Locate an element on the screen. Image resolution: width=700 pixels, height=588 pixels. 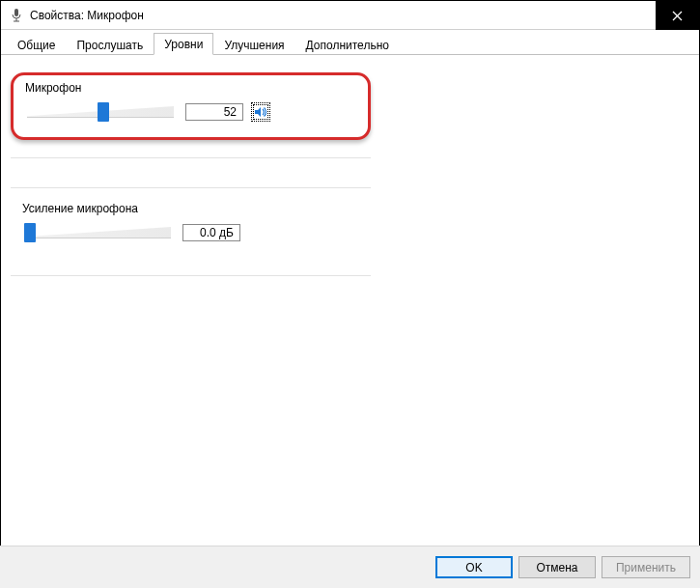
tab-enhancements: Улучшения is located at coordinates (254, 44).